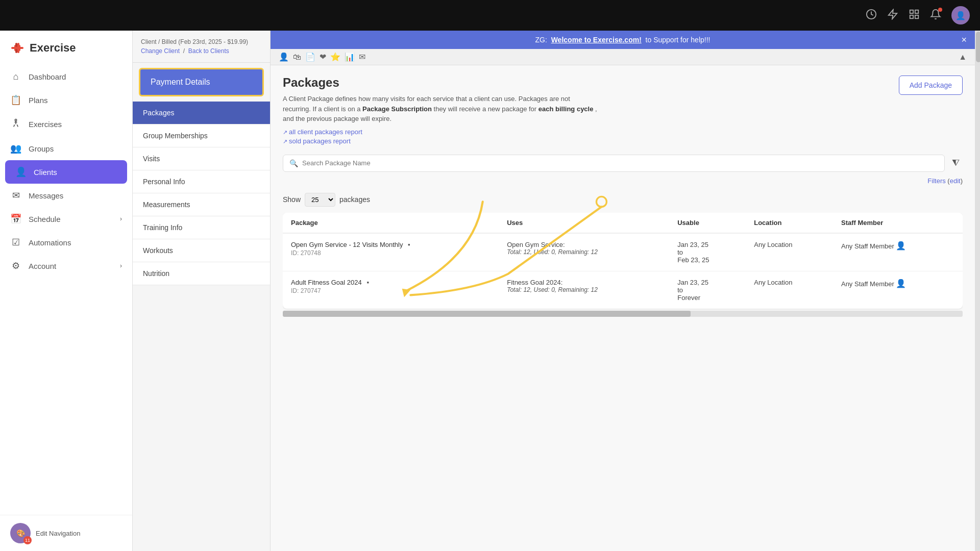 The height and width of the screenshot is (551, 980). What do you see at coordinates (66, 148) in the screenshot?
I see `sidebar-item-groups: 👥 Groups` at bounding box center [66, 148].